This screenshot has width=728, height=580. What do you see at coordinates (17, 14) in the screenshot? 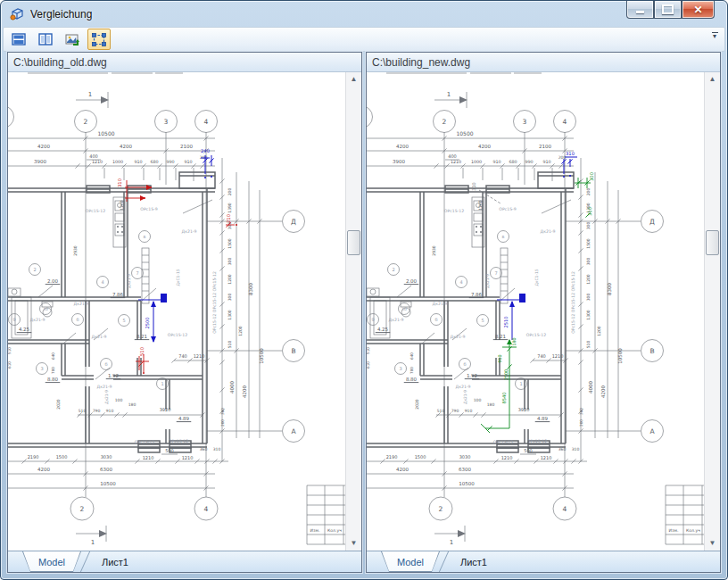
I see `app-cube-icon` at bounding box center [17, 14].